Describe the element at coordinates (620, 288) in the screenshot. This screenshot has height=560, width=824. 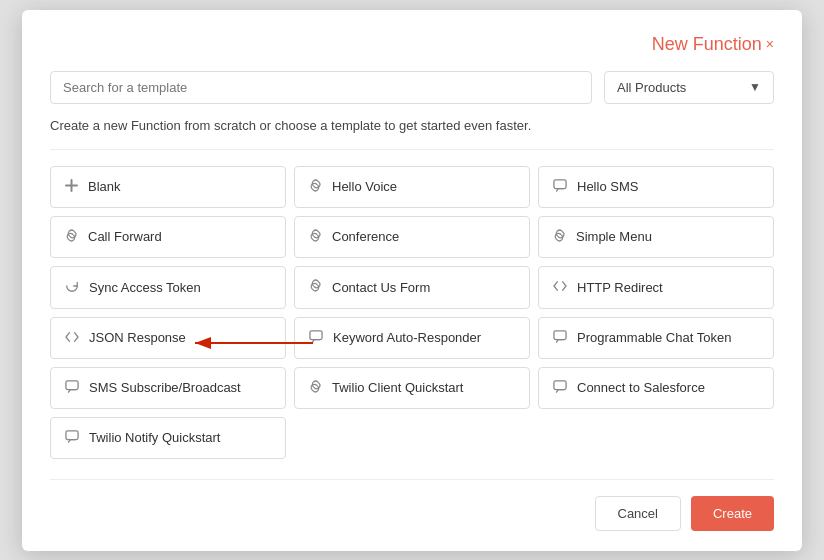
I see `card-label-http-redirect: HTTP Redirect` at that location.